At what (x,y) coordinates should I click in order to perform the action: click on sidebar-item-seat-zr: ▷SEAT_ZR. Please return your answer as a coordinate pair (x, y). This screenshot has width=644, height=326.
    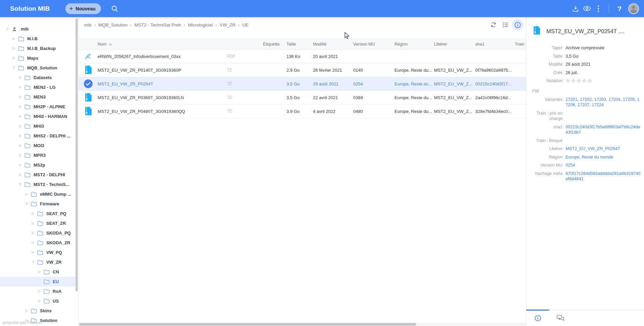
    Looking at the image, I should click on (38, 223).